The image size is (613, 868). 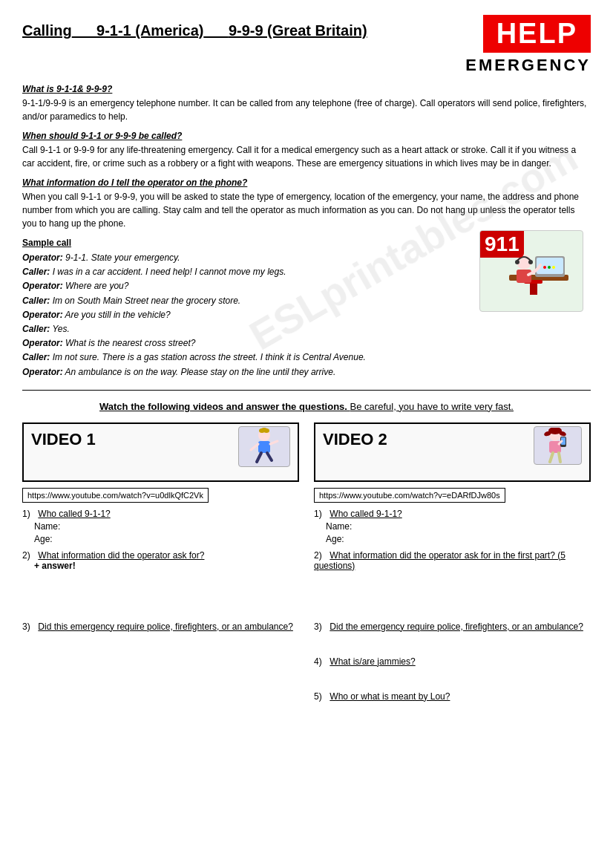 What do you see at coordinates (439, 561) in the screenshot?
I see `video2-q2-title: What information did the operator ask fo…` at bounding box center [439, 561].